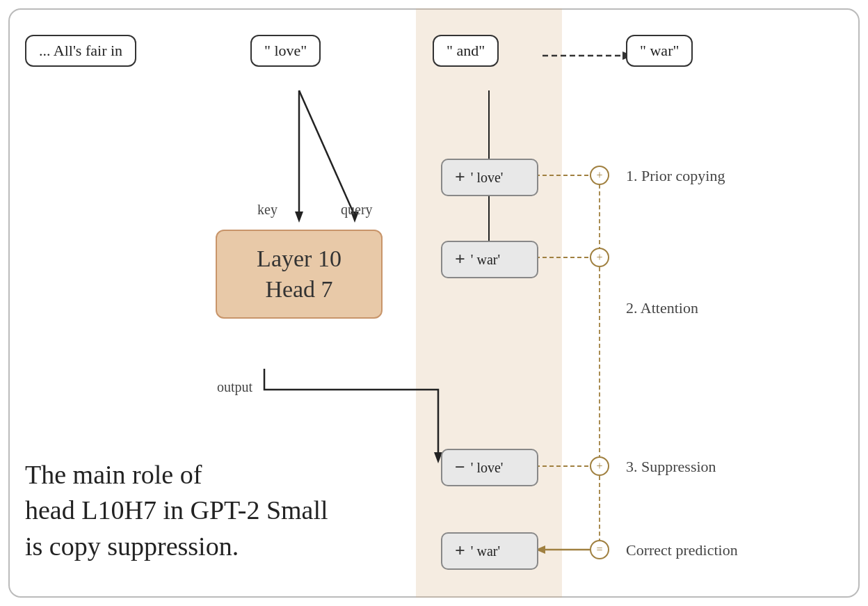 The image size is (868, 606). I want to click on attention-label: 2. Attention, so click(662, 308).